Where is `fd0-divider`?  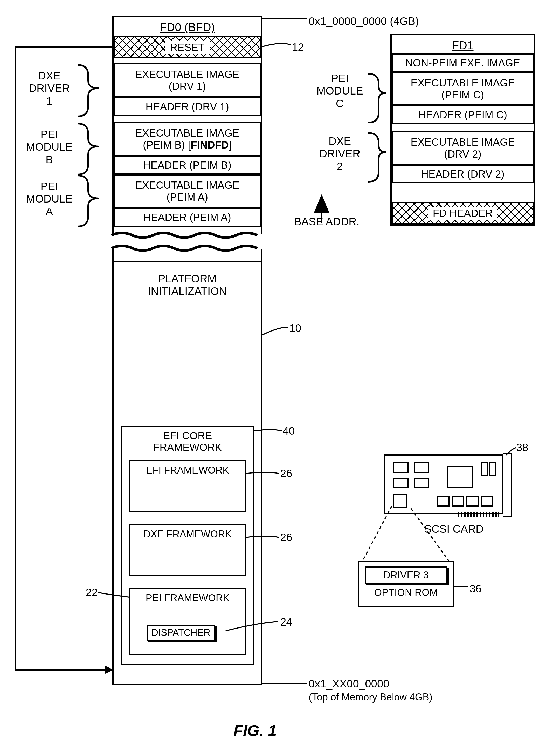
fd0-divider is located at coordinates (187, 262).